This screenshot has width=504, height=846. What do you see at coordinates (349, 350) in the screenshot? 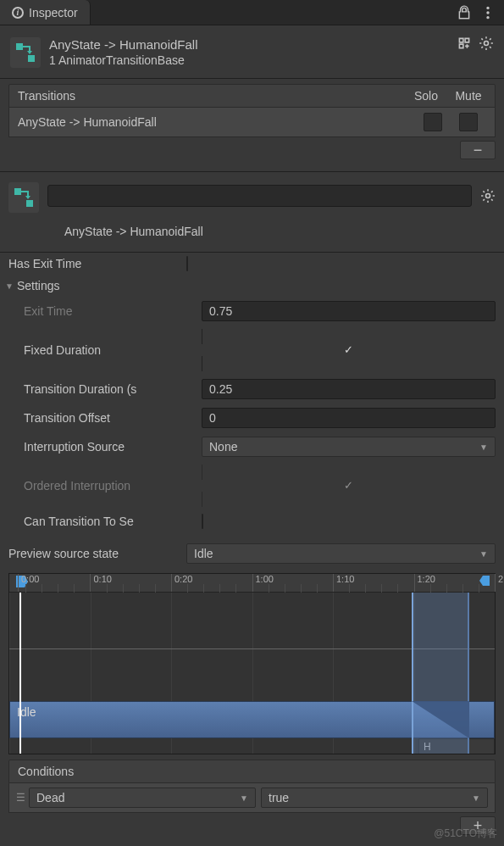
I see `fixed-duration-checkbox` at bounding box center [349, 350].